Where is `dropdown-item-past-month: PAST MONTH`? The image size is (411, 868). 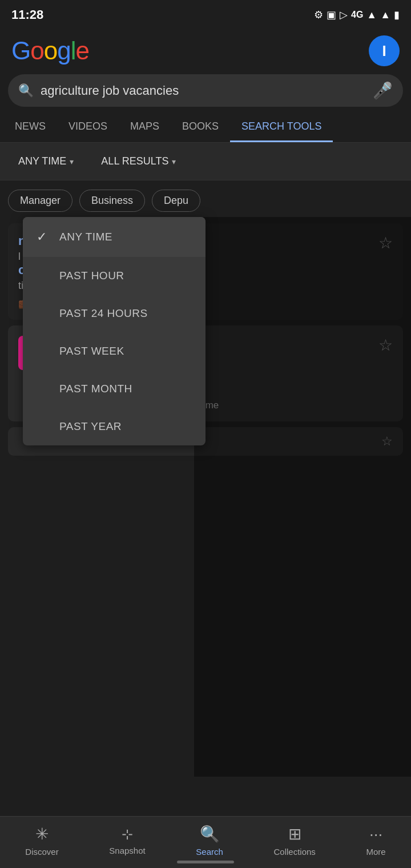 dropdown-item-past-month: PAST MONTH is located at coordinates (114, 389).